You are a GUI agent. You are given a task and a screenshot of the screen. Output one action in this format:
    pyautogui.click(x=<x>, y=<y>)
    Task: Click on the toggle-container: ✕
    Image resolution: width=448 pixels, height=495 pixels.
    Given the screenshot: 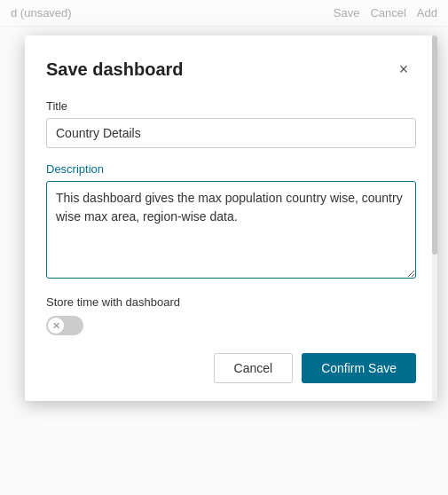 What is the action you would take?
    pyautogui.click(x=231, y=326)
    